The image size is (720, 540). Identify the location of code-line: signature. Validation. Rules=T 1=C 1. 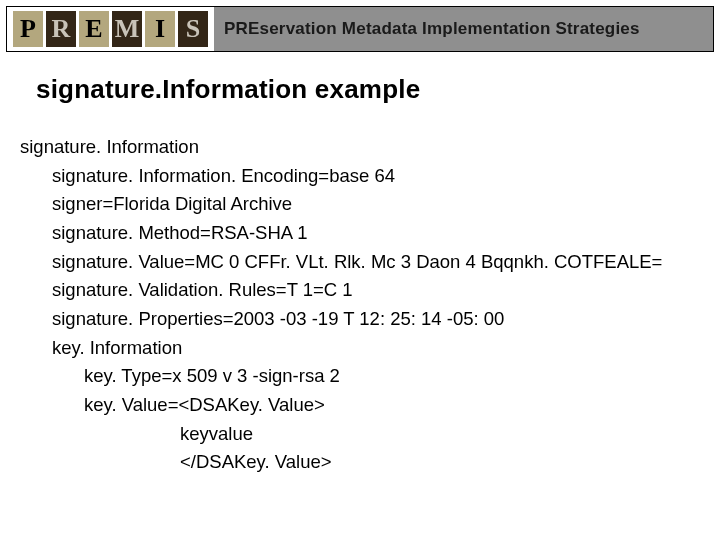
(370, 290).